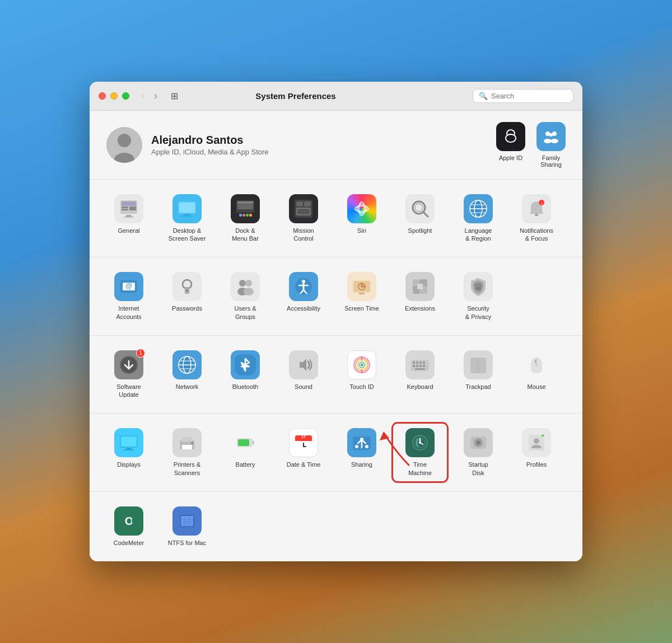 This screenshot has width=672, height=643. Describe the element at coordinates (245, 387) in the screenshot. I see `bluetooth-label: Bluetooth` at that location.